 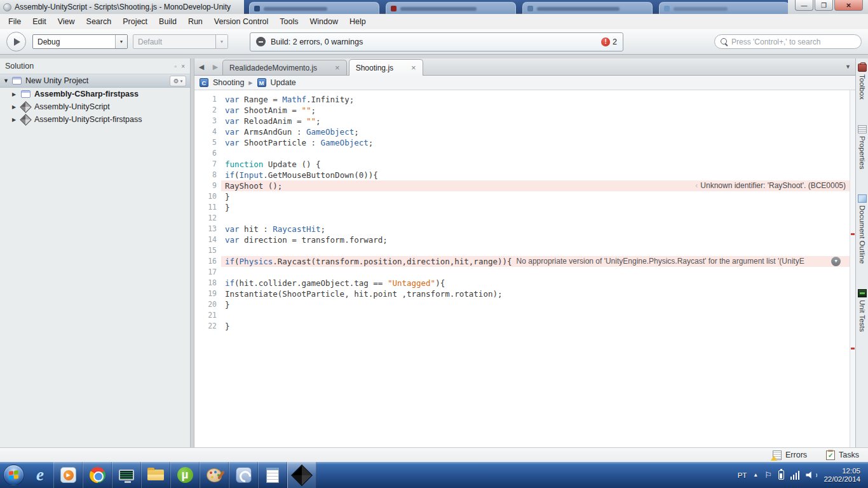 What do you see at coordinates (176, 66) in the screenshot?
I see `dock-icon: ▫` at bounding box center [176, 66].